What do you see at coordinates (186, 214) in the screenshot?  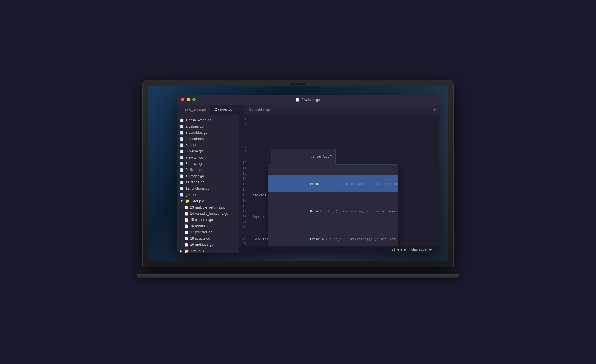 I see `file-icon-14: 📄` at bounding box center [186, 214].